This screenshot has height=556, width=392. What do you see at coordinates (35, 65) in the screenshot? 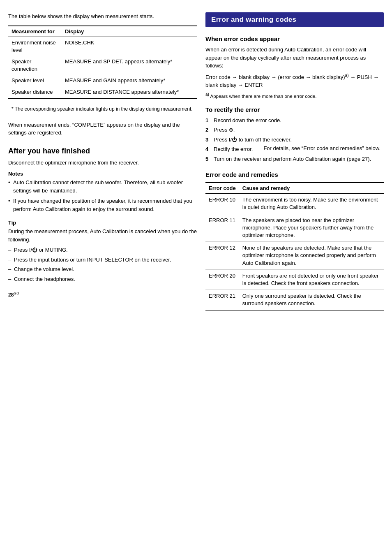
I see `measurement-cell: Speaker connection` at bounding box center [35, 65].